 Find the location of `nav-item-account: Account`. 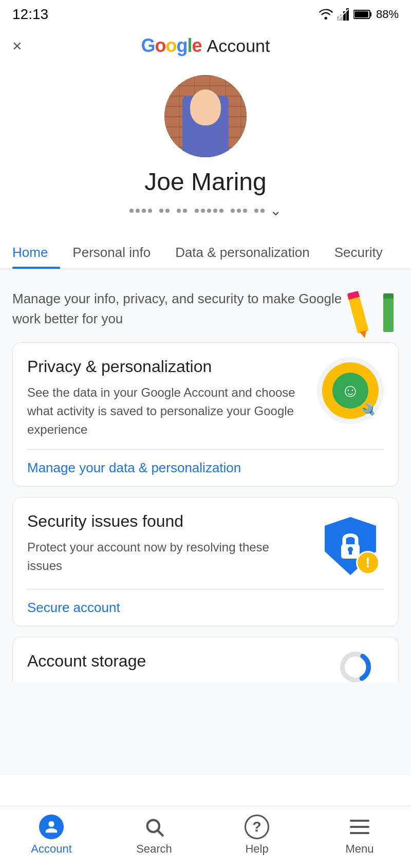

nav-item-account: Account is located at coordinates (51, 835).